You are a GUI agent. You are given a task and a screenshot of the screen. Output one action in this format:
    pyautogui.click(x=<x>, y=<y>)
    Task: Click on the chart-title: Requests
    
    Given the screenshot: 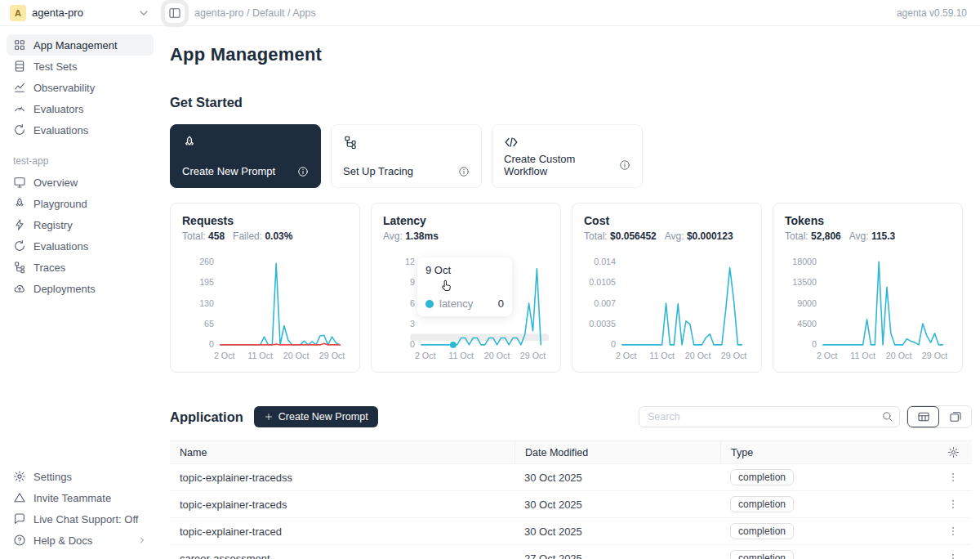 What is the action you would take?
    pyautogui.click(x=265, y=221)
    